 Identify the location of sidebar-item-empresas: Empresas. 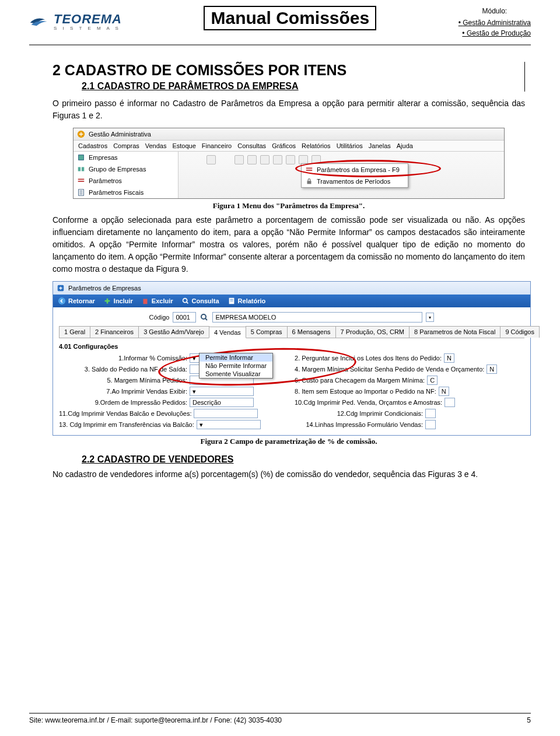
(126, 157).